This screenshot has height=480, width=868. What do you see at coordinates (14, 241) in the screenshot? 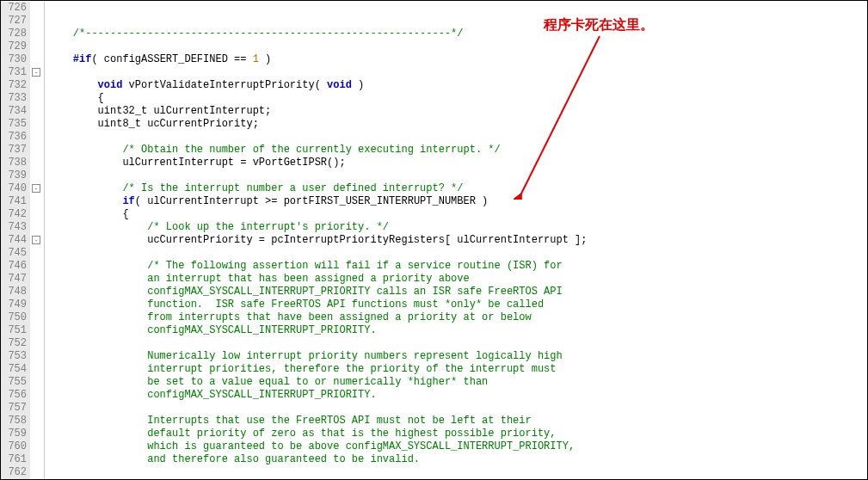
I see `line-number: 744` at bounding box center [14, 241].